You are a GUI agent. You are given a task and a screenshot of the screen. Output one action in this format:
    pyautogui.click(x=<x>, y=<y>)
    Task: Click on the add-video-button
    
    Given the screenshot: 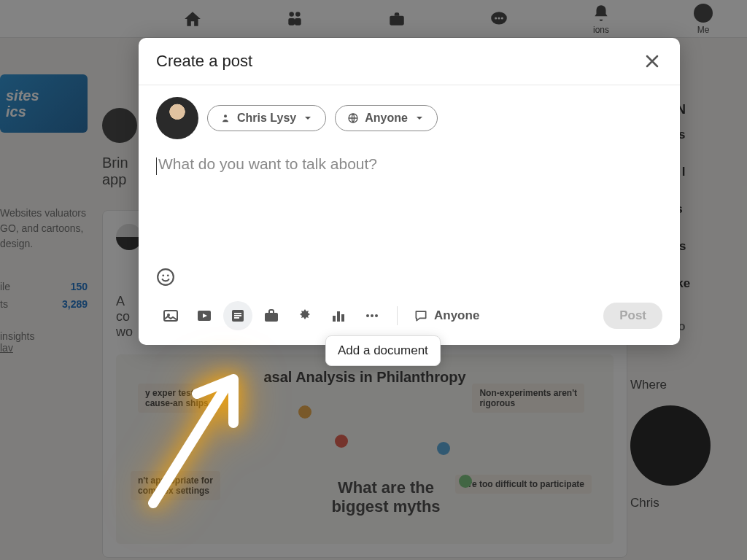 What is the action you would take?
    pyautogui.click(x=204, y=316)
    